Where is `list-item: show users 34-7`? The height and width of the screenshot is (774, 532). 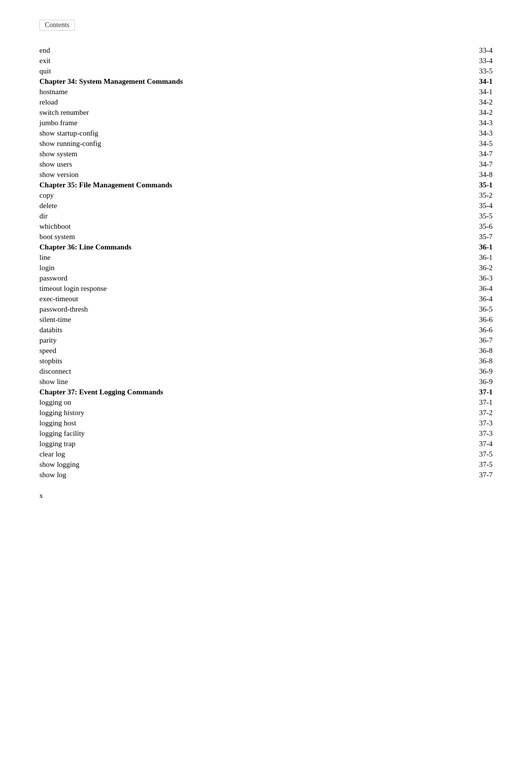 list-item: show users 34-7 is located at coordinates (266, 165).